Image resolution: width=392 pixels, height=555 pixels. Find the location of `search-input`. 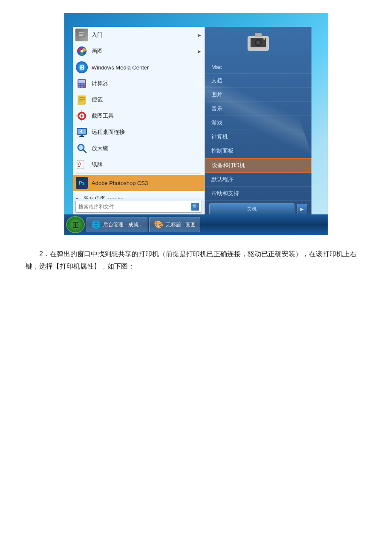

search-input is located at coordinates (135, 207).